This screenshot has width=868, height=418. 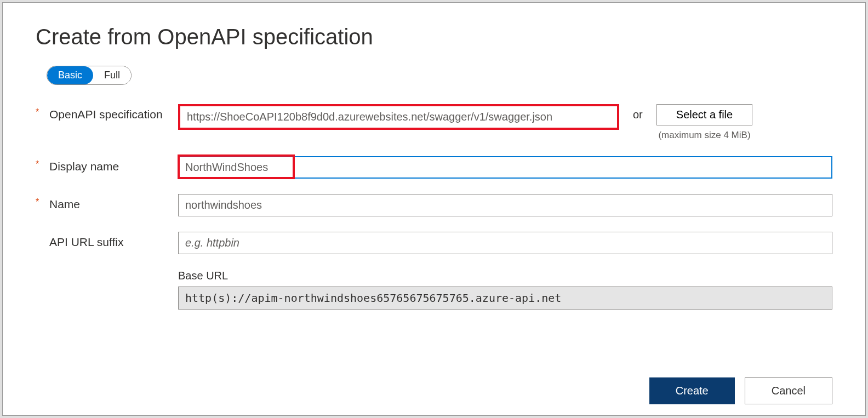 I want to click on file-select-group: Select a file (maximum size 4 MiB), so click(x=705, y=123).